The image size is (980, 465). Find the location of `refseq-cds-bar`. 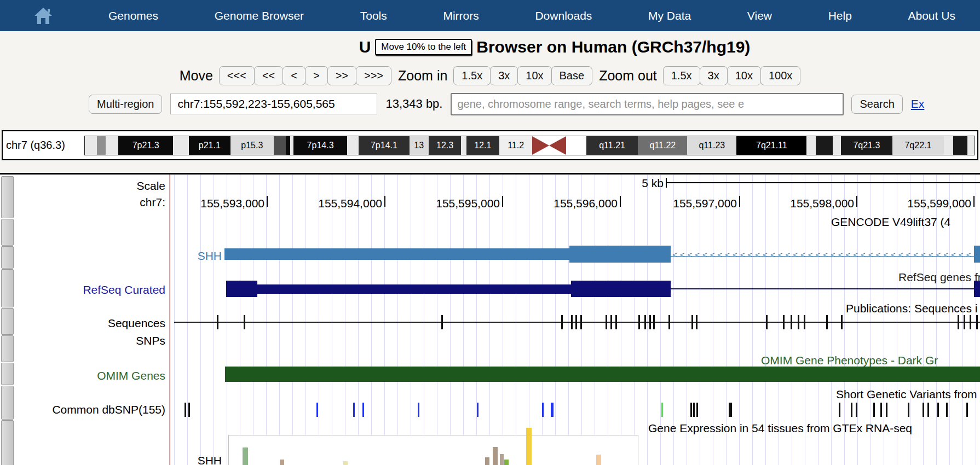

refseq-cds-bar is located at coordinates (399, 289).